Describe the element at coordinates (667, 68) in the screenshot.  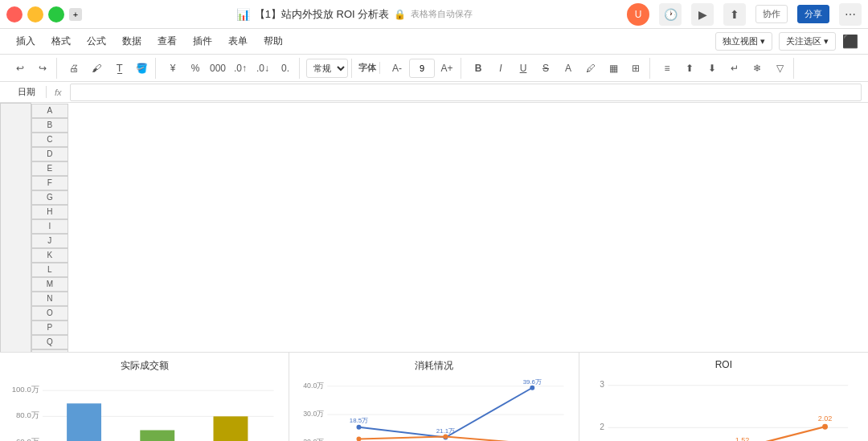
I see `align-left-button: ≡` at that location.